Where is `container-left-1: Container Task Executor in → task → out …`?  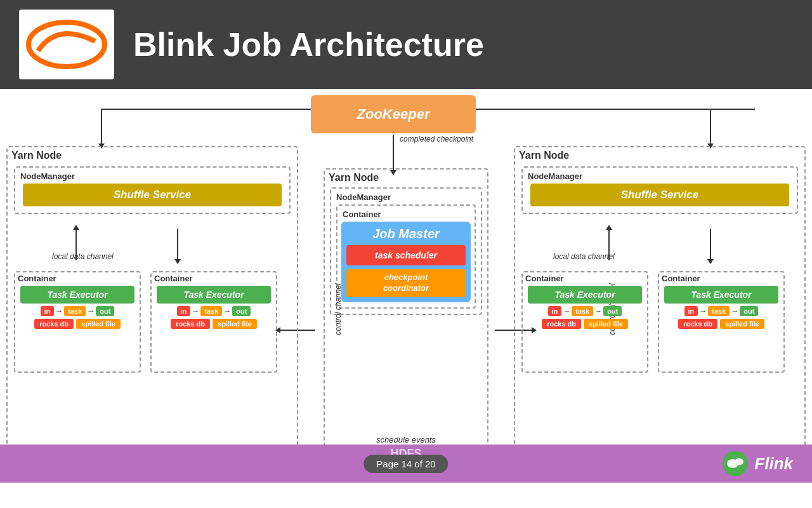
container-left-1: Container Task Executor in → task → out … is located at coordinates (77, 322).